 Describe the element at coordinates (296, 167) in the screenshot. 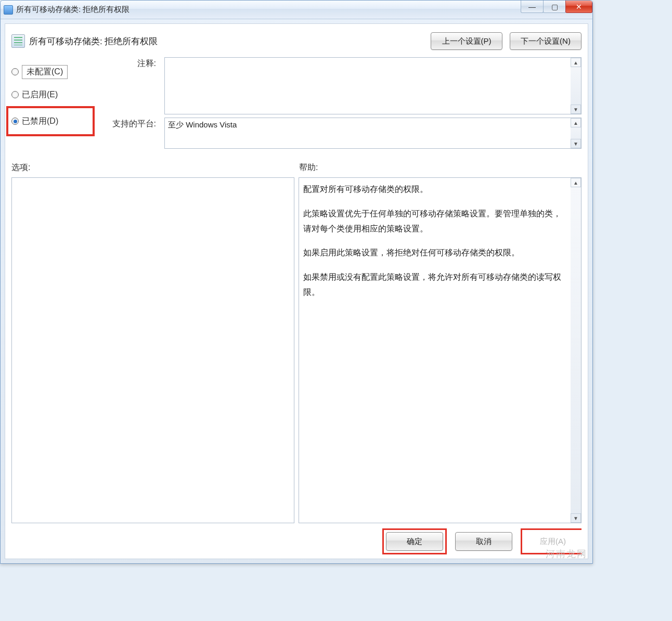

I see `section-labels: 选项: 帮助:` at that location.